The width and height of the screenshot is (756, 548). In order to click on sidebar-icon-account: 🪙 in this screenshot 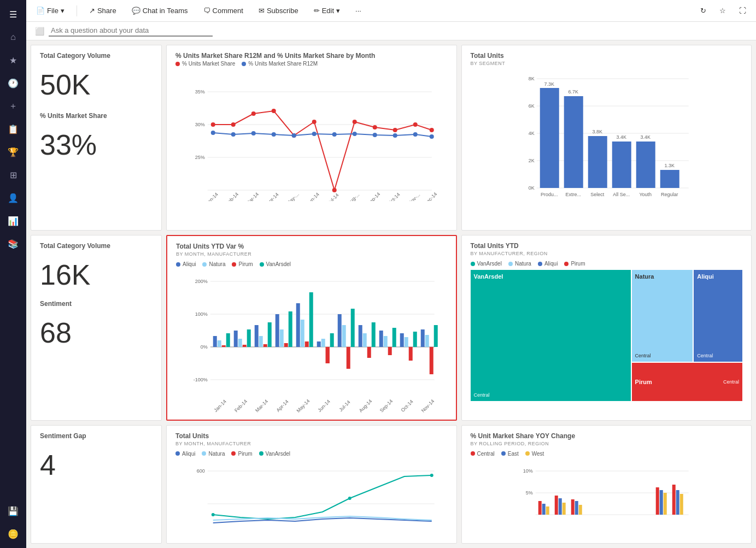, I will do `click(13, 534)`.